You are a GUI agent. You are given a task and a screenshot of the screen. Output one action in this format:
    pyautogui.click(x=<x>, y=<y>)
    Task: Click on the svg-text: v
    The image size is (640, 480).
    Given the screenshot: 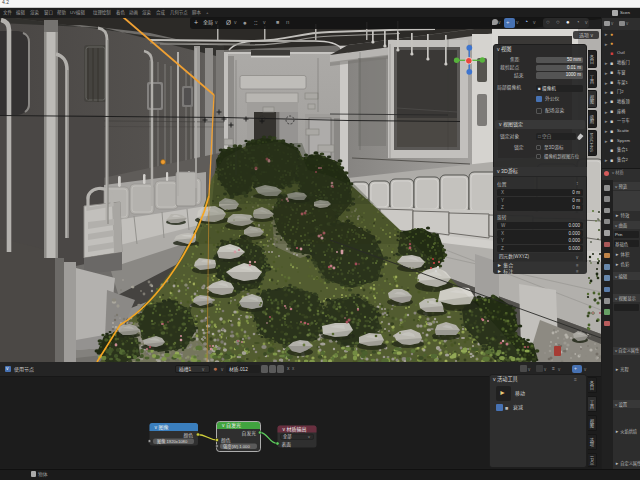 What is the action you would take?
    pyautogui.click(x=309, y=436)
    